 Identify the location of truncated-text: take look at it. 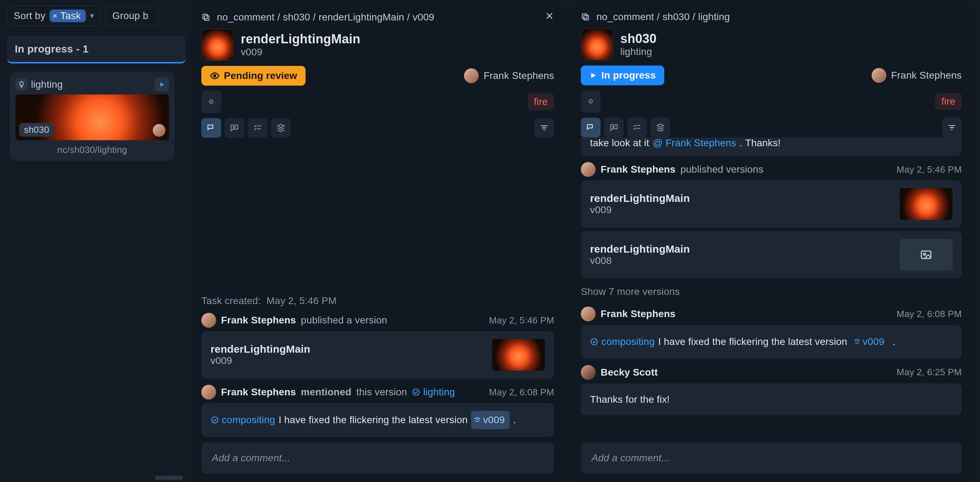
(619, 143).